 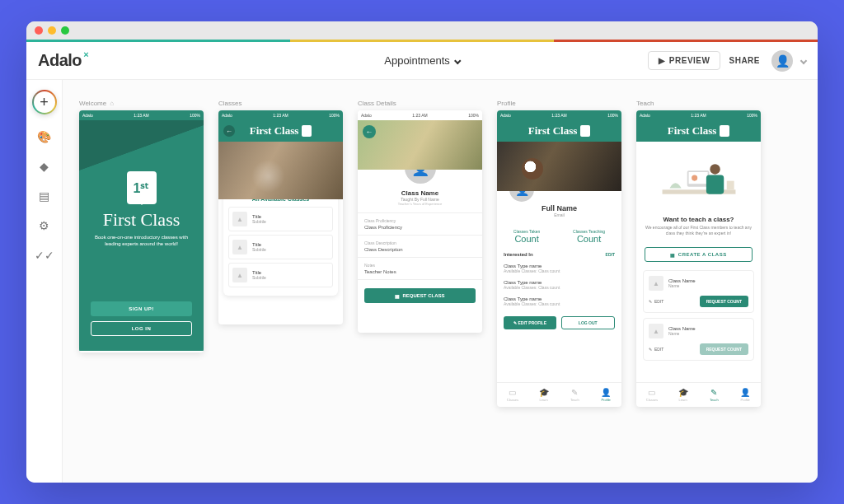 I want to click on calendar-icon: ▦, so click(x=397, y=296).